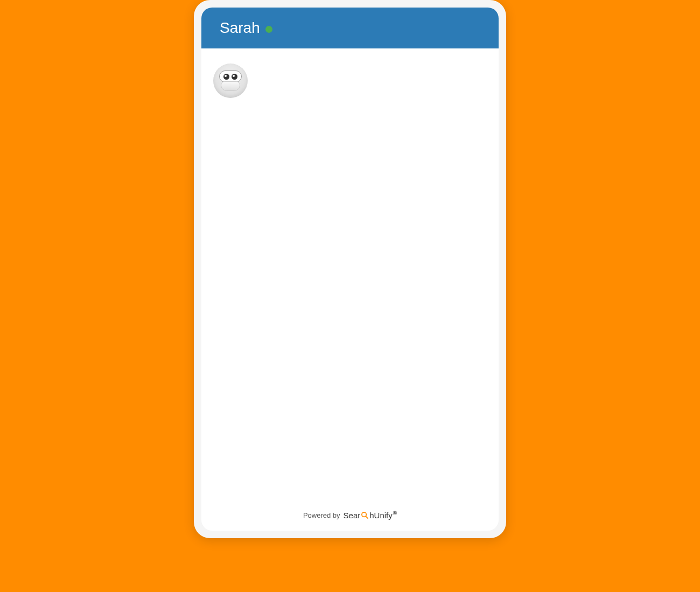 The width and height of the screenshot is (700, 592). What do you see at coordinates (230, 81) in the screenshot?
I see `bot-avatar` at bounding box center [230, 81].